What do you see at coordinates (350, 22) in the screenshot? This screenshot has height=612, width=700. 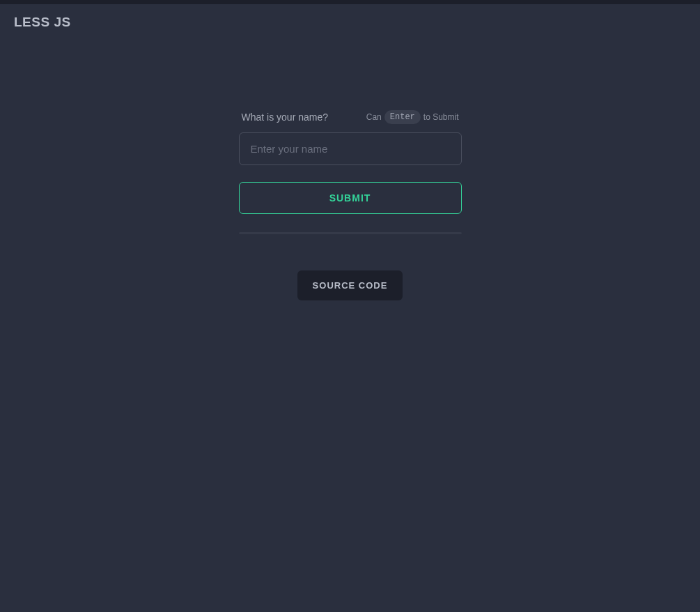 I see `brand-title: LESS JS` at bounding box center [350, 22].